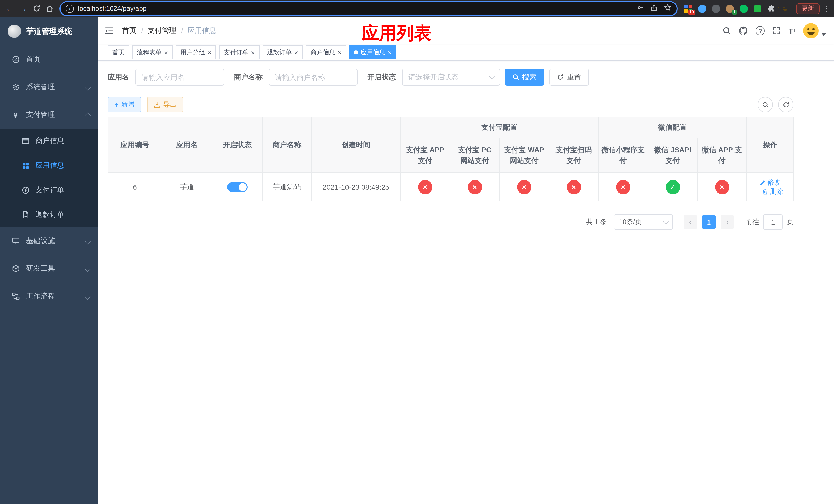 This screenshot has height=504, width=834. Describe the element at coordinates (525, 77) in the screenshot. I see `search-button: 搜索` at that location.